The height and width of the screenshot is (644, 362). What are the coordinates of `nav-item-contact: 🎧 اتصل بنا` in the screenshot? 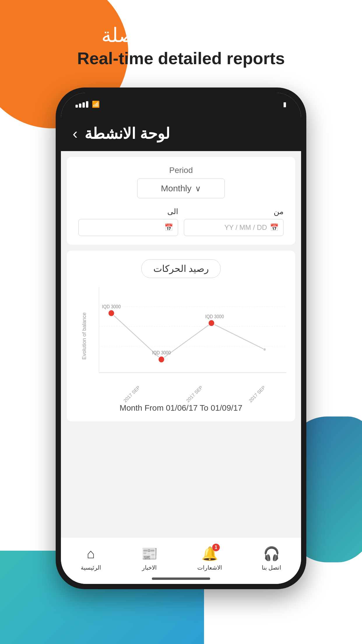 It's located at (272, 558).